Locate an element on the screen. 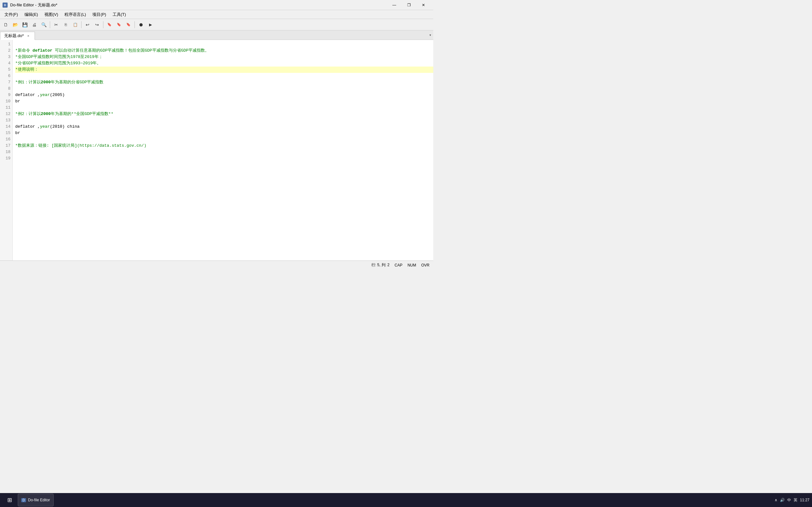 The width and height of the screenshot is (812, 507). app-icon: D is located at coordinates (5, 5).